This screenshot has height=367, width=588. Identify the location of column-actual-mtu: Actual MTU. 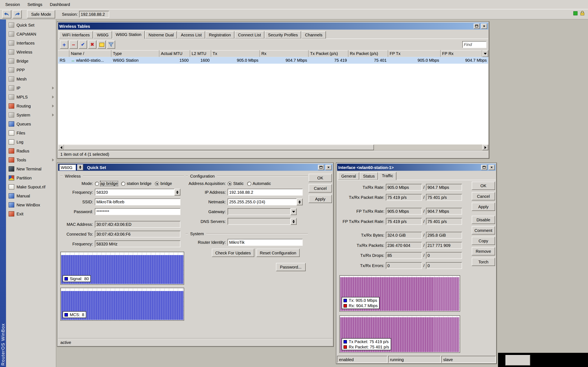
(175, 54).